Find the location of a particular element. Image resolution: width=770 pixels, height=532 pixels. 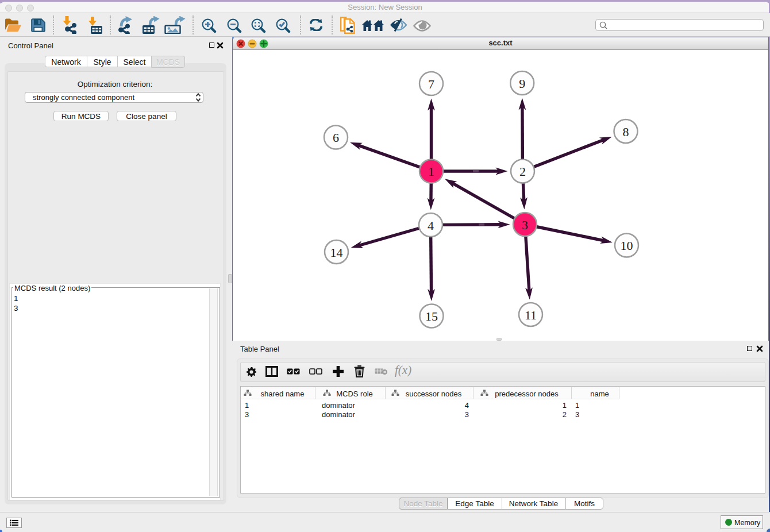

svg-text: 11 is located at coordinates (531, 315).